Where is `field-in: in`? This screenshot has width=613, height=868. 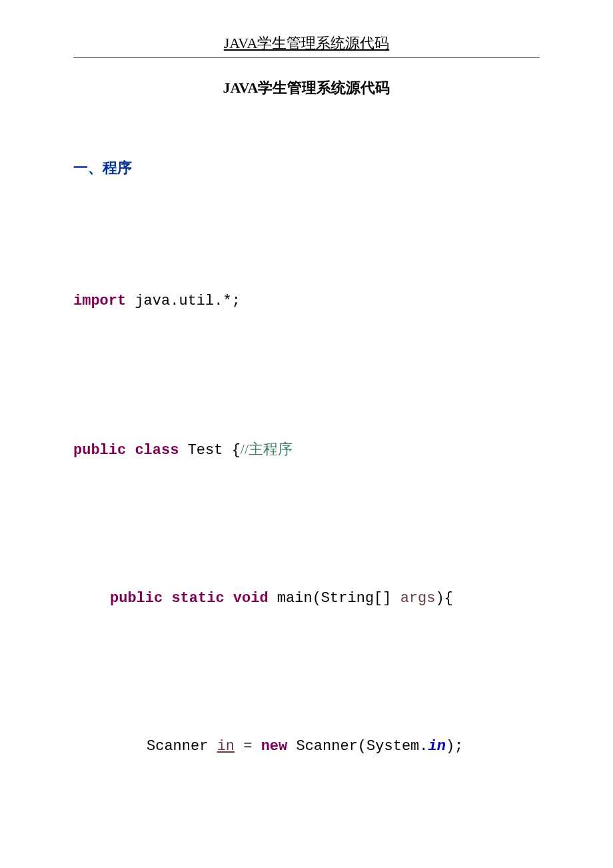
field-in: in is located at coordinates (436, 747).